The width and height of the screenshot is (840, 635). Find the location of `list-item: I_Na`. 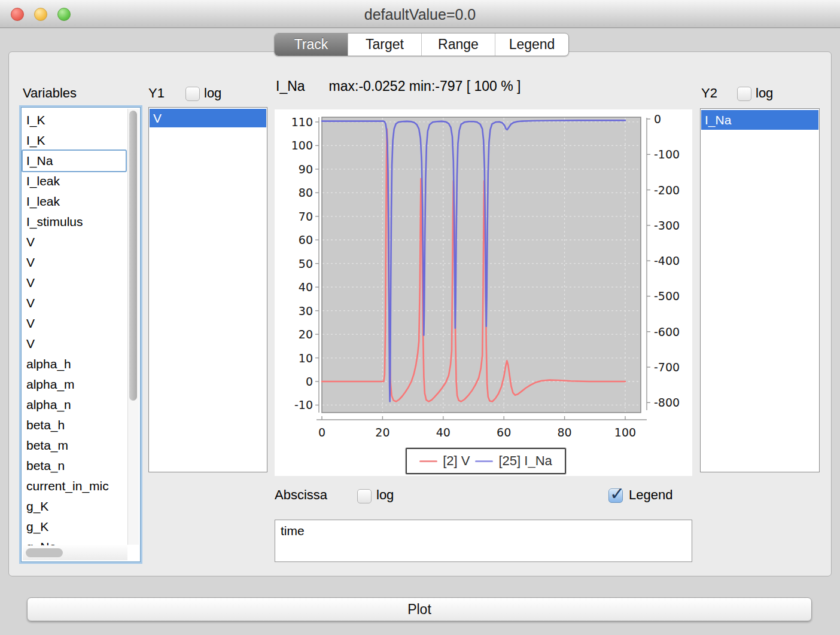

list-item: I_Na is located at coordinates (74, 161).